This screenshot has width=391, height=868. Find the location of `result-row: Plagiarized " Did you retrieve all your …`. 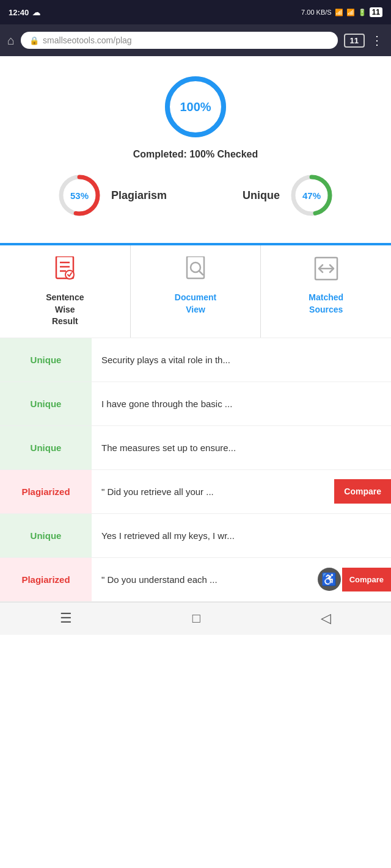

result-row: Plagiarized " Did you retrieve all your … is located at coordinates (196, 492).